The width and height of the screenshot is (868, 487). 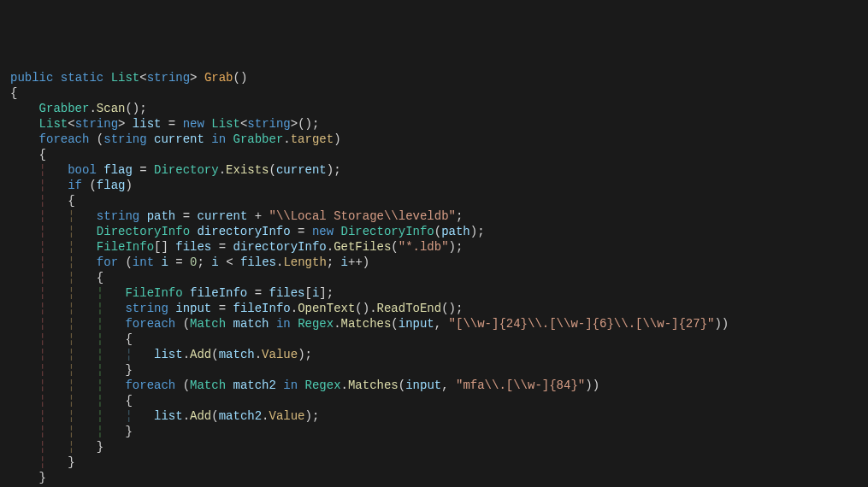 What do you see at coordinates (236, 216) in the screenshot?
I see `code-line: ¦ ¦ string path = current + "\\Local Sto…` at bounding box center [236, 216].